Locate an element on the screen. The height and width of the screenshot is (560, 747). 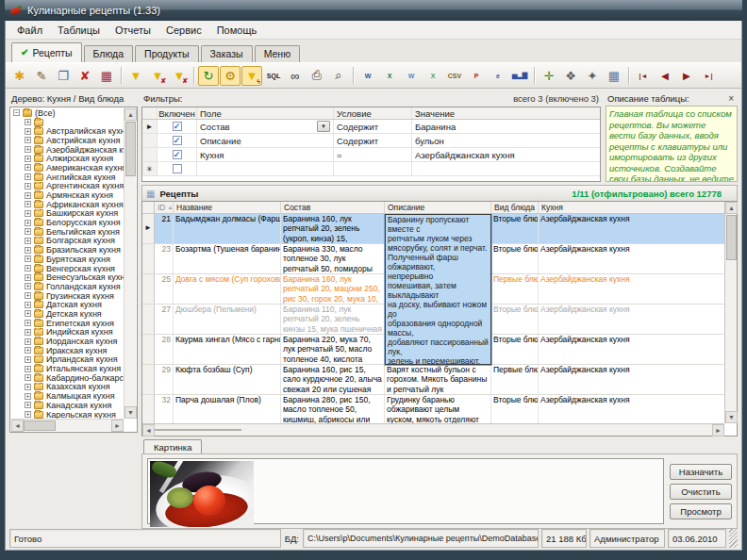
tree-item-Бразильская кухня: +Бразильская кухня is located at coordinates (68, 250).